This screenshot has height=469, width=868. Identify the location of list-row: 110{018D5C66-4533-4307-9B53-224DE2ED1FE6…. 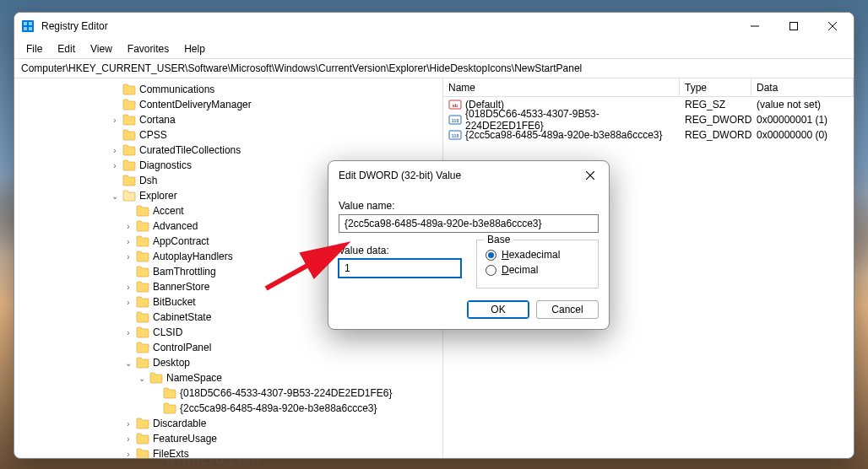
(648, 120).